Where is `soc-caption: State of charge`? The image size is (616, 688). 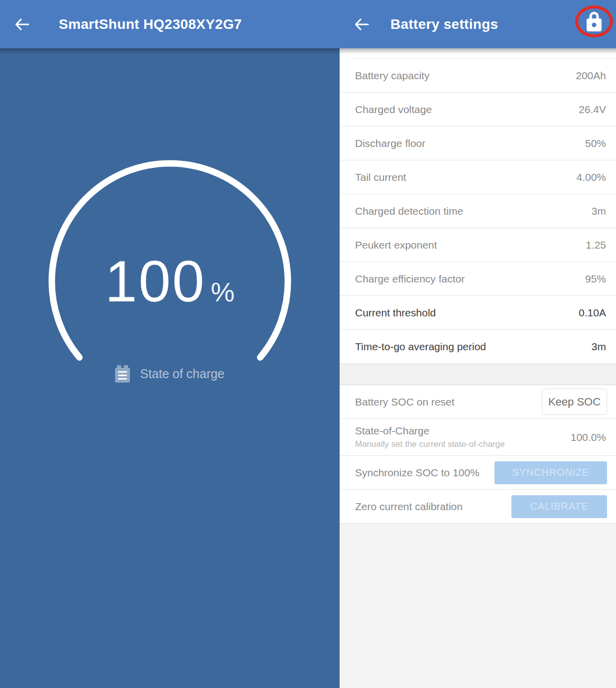
soc-caption: State of charge is located at coordinates (170, 374).